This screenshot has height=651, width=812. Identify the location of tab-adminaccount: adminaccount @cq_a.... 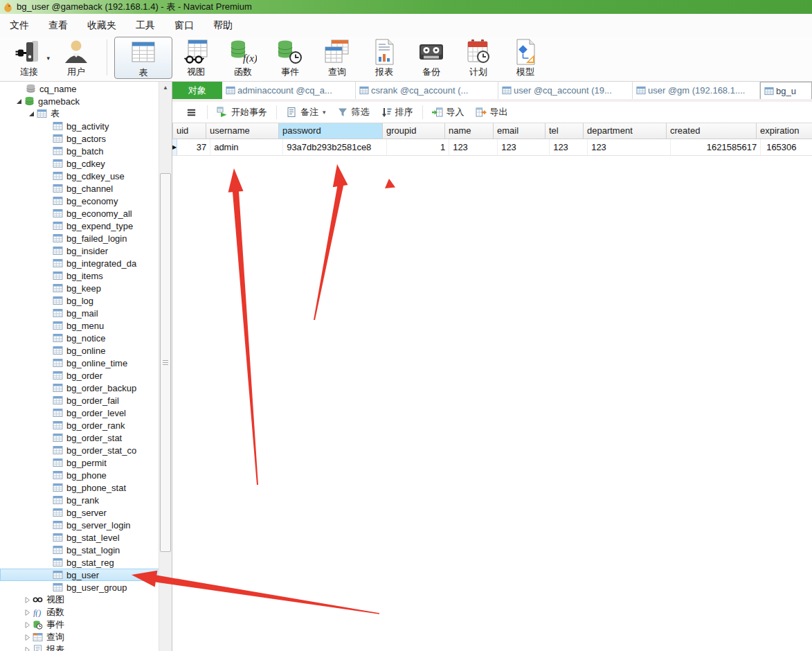
(289, 90).